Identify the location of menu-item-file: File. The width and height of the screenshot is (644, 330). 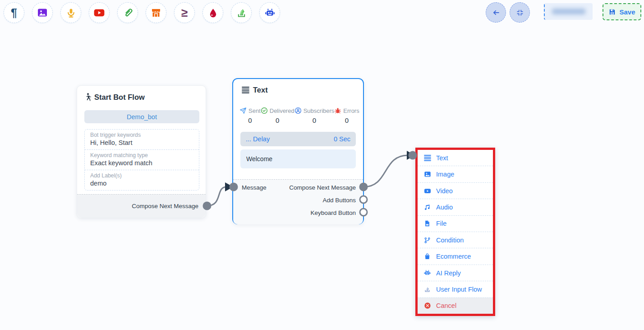
(455, 223).